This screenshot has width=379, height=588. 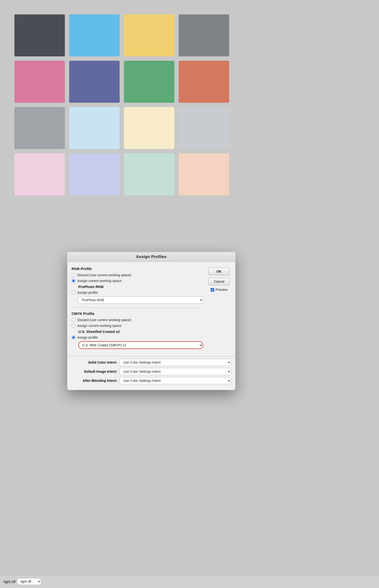 I want to click on dialog-main-content: RGB Profile Discard (use current working…, so click(x=137, y=309).